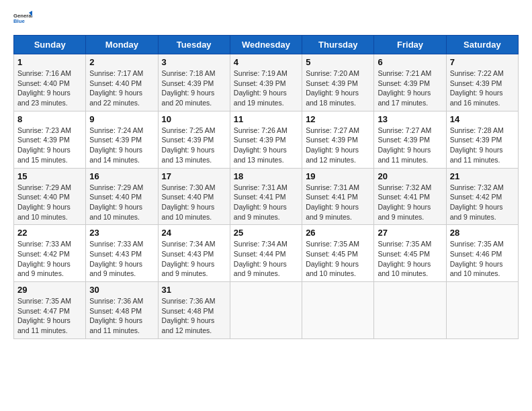 The width and height of the screenshot is (532, 411). What do you see at coordinates (339, 83) in the screenshot?
I see `calendar-cell: 5 Sunrise: 7:20 AM Sunset: 4:39 PM Dayli…` at bounding box center [339, 83].